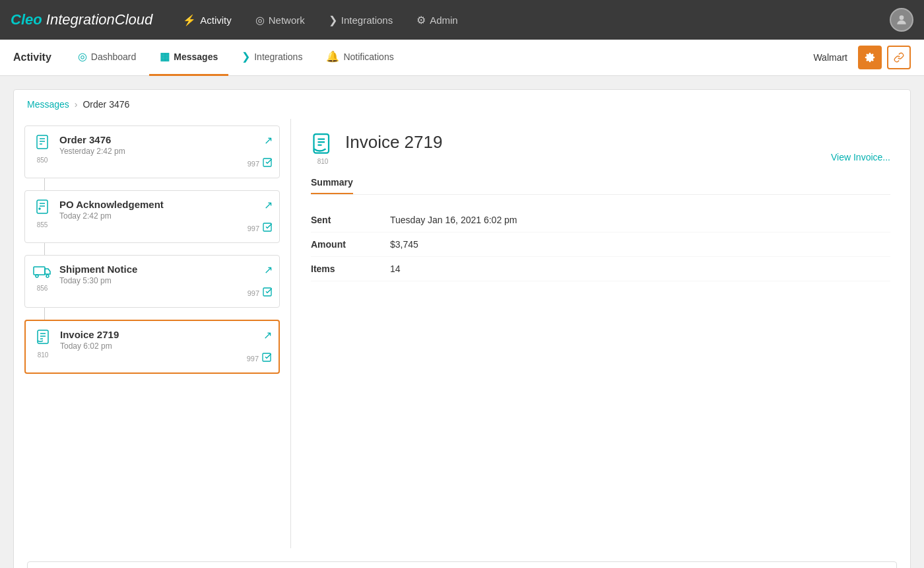 The image size is (924, 568). I want to click on invoice-list-title: Invoice 2719, so click(90, 334).